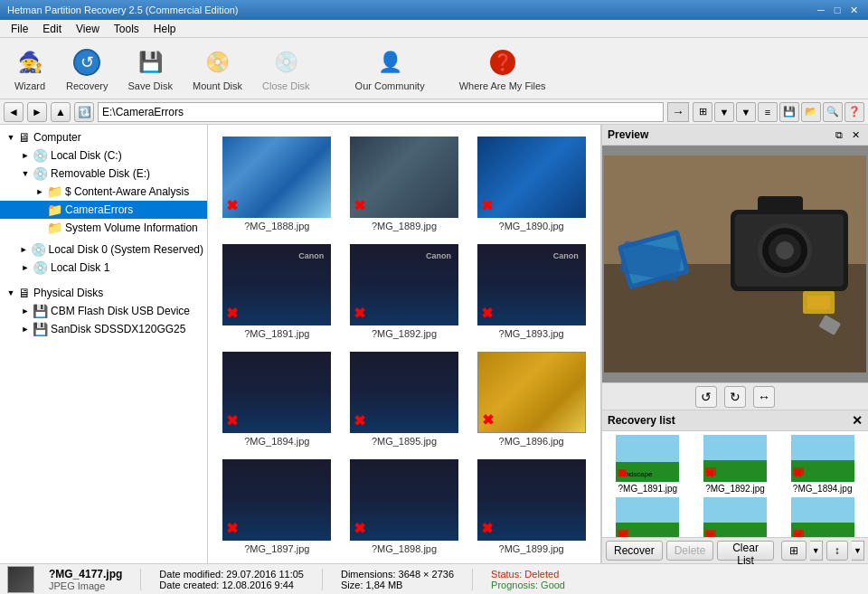  What do you see at coordinates (11, 293) in the screenshot?
I see `expand-pd-icon: ▼` at bounding box center [11, 293].